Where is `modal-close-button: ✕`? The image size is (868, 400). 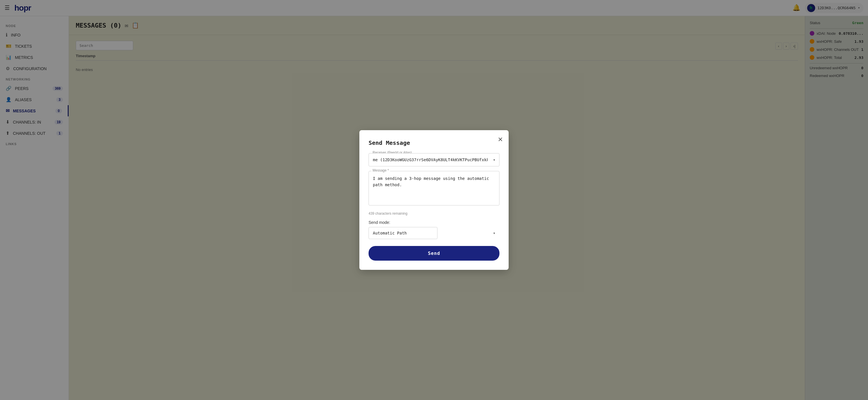
modal-close-button: ✕ is located at coordinates (500, 140).